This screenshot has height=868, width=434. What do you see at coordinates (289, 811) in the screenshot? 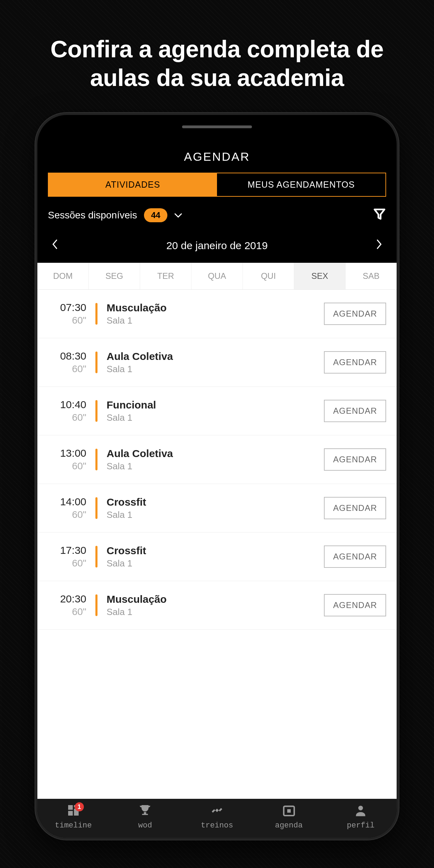
I see `calendar-icon` at bounding box center [289, 811].